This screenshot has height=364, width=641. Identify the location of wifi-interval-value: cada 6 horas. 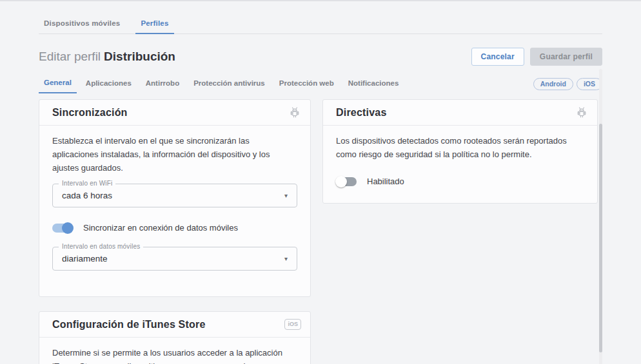
(87, 196).